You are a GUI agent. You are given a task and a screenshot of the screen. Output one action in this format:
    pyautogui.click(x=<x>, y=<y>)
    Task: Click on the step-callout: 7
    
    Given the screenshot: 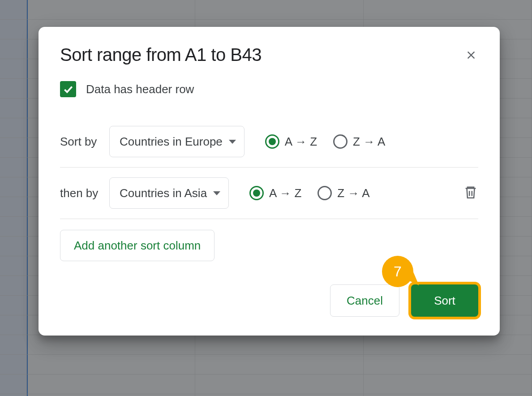 What is the action you would take?
    pyautogui.click(x=398, y=271)
    